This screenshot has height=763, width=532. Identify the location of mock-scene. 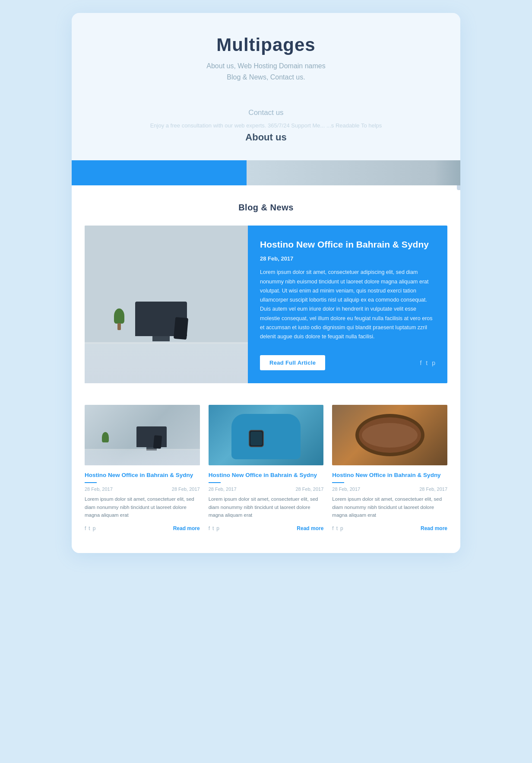
(166, 304).